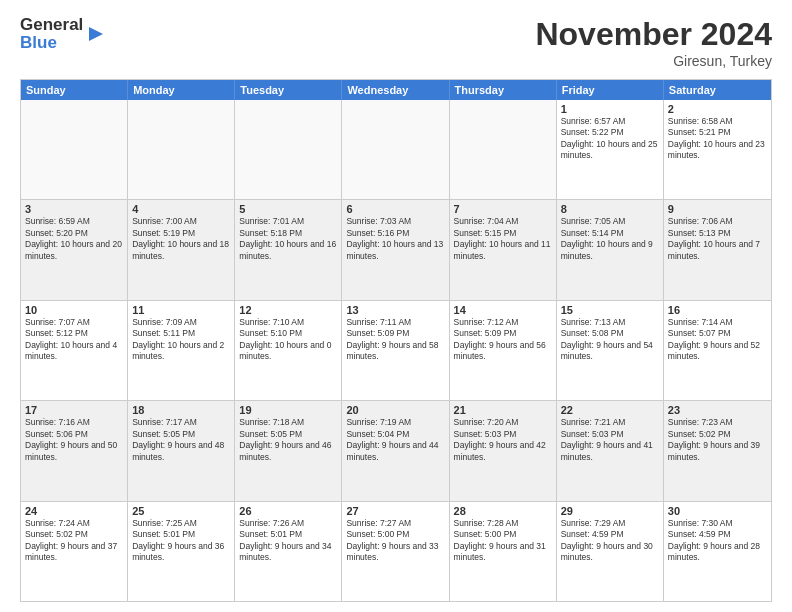  I want to click on day-number: 1, so click(610, 109).